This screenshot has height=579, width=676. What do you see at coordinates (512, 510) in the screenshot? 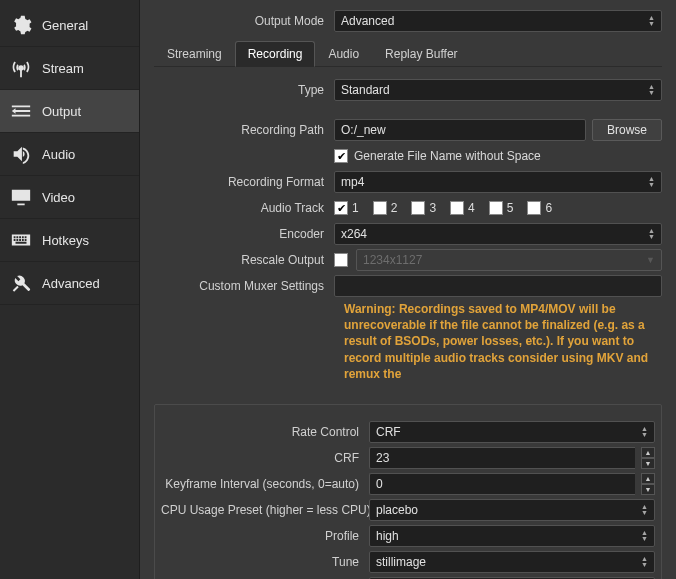
I see `cpu-preset-select: placebo ▲▼` at bounding box center [512, 510].